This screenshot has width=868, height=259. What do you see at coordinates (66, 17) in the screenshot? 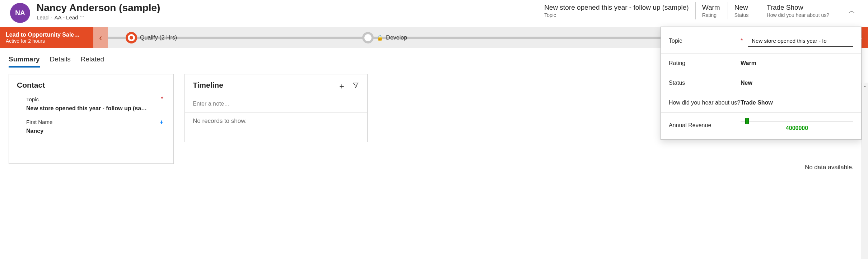
I see `form-name: AA - Lead` at bounding box center [66, 17].